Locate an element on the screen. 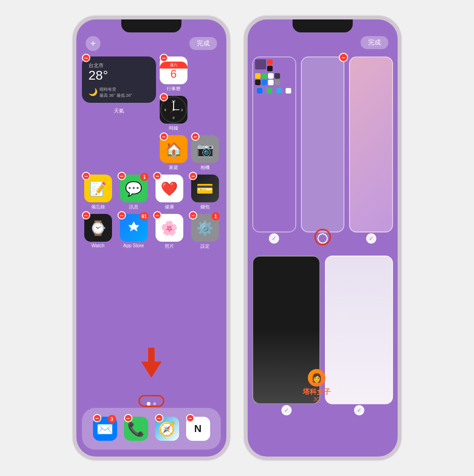 The width and height of the screenshot is (474, 476). red-circle-highlight is located at coordinates (323, 237).